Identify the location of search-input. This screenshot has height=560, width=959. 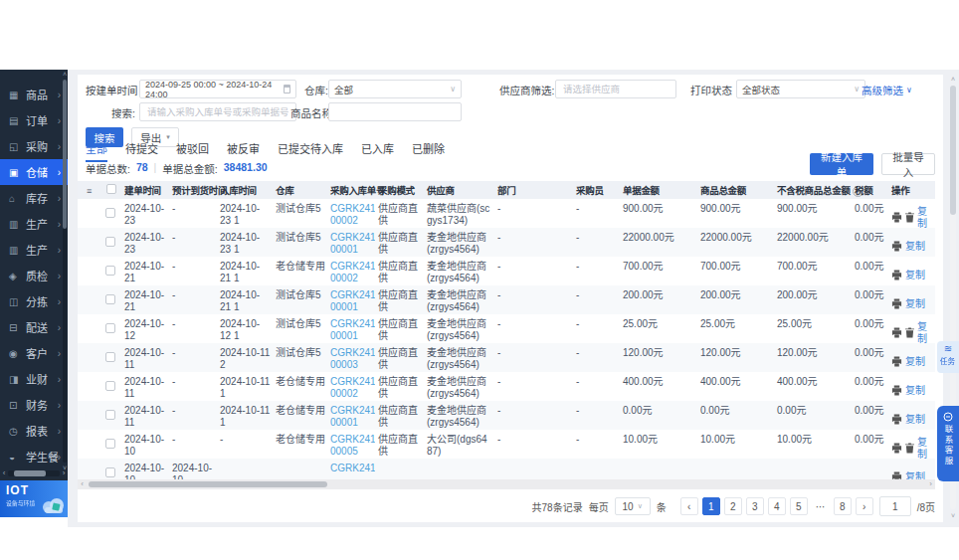
(218, 111).